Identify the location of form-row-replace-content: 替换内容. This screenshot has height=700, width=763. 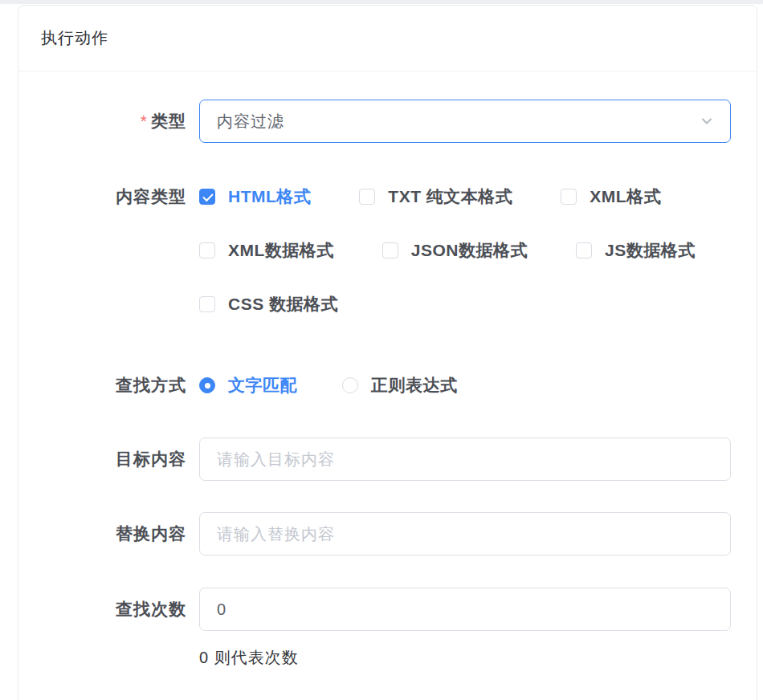
(387, 534).